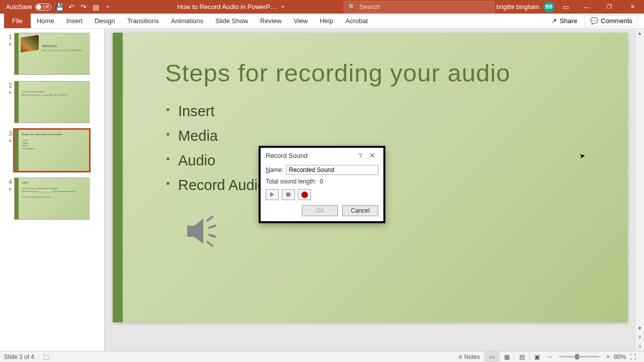 The width and height of the screenshot is (644, 362). What do you see at coordinates (609, 7) in the screenshot?
I see `maximize-button: ❐` at bounding box center [609, 7].